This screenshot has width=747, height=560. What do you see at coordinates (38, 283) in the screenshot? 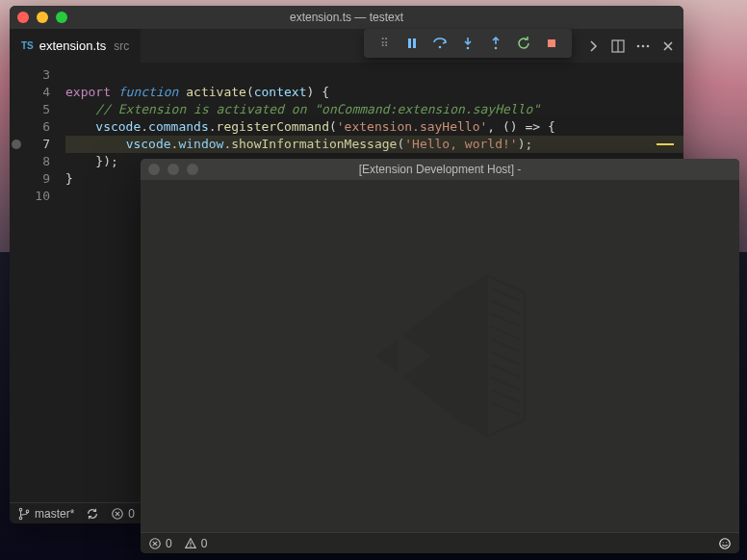
I see `line-number-gutter: 345678910` at bounding box center [38, 283].